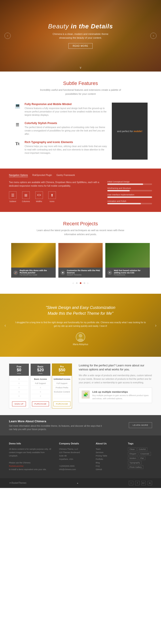  I want to click on footer: Demo Info All demo content is for sample…, so click(80, 457).